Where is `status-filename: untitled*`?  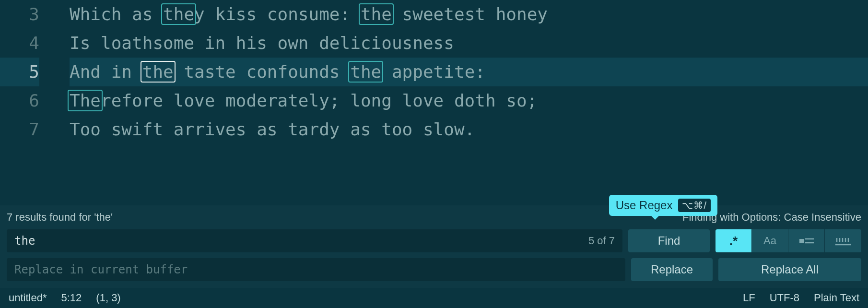
status-filename: untitled* is located at coordinates (28, 298).